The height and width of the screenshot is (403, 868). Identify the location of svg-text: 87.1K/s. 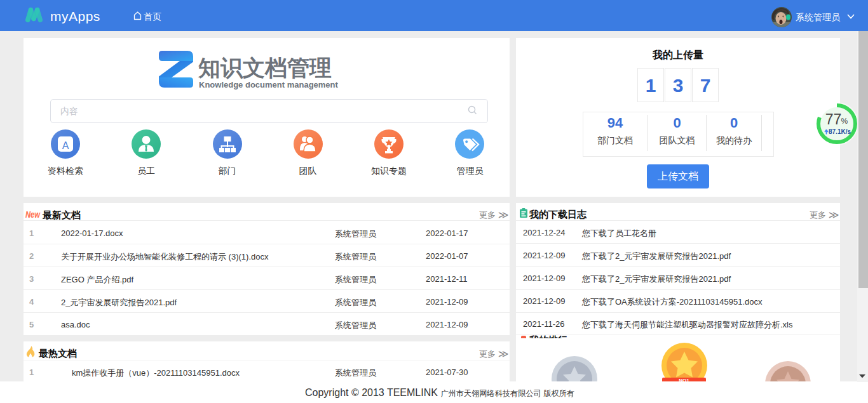
(840, 132).